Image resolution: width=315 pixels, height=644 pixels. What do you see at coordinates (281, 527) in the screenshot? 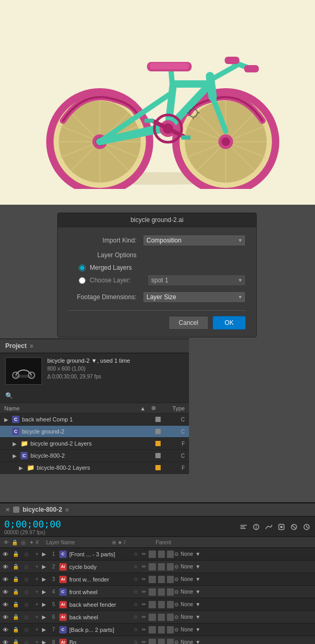
I see `solo-icon` at bounding box center [281, 527].